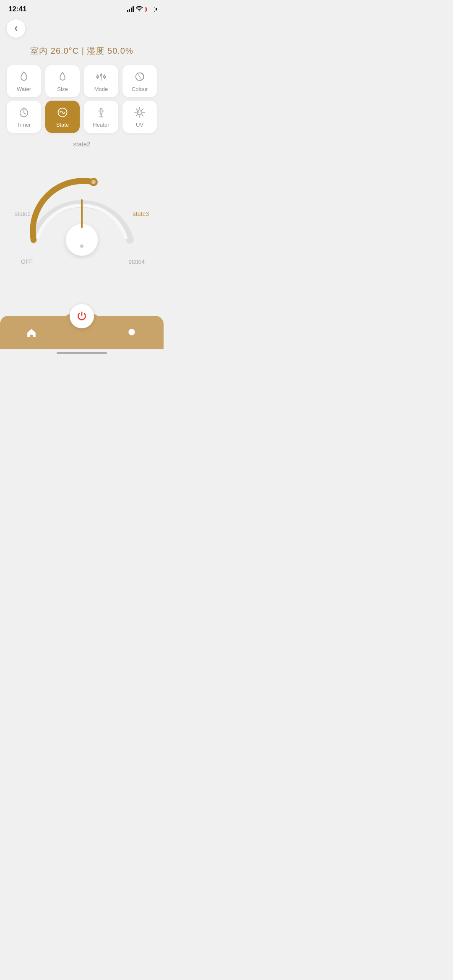 This screenshot has width=453, height=980. What do you see at coordinates (24, 112) in the screenshot?
I see `timer-icon` at bounding box center [24, 112].